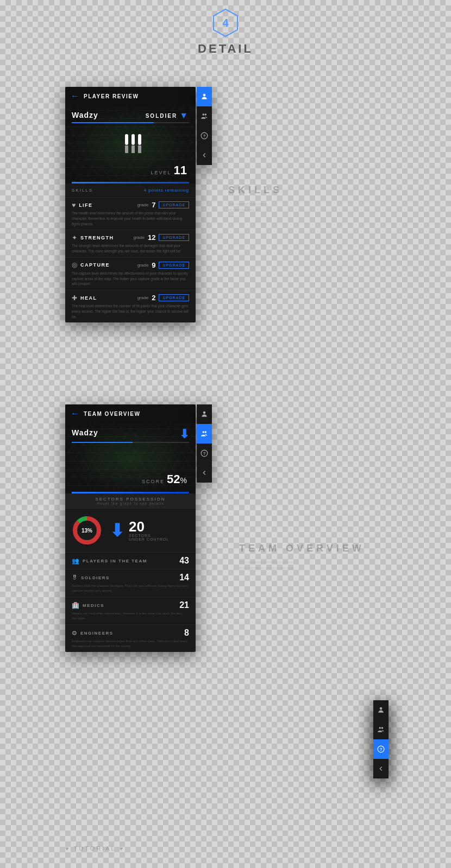 This screenshot has width=451, height=868. I want to click on standalone-nav-back, so click(381, 769).